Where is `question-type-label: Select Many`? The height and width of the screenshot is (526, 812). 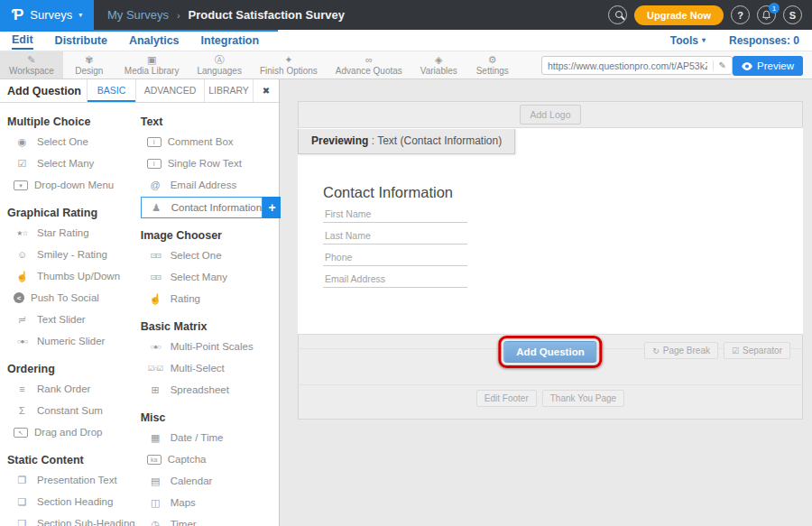 question-type-label: Select Many is located at coordinates (65, 163).